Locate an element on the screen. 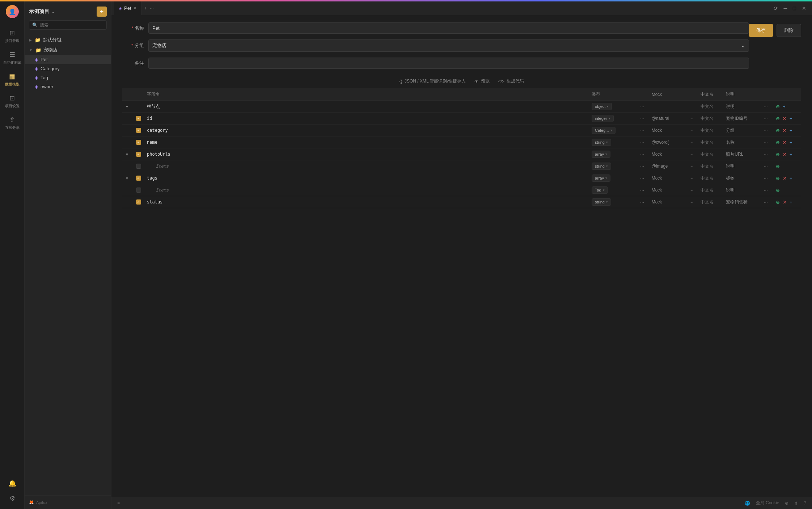 Image resolution: width=812 pixels, height=509 pixels. json-xml-import-button: {} JSON / XML 智能识别/快捷导入 is located at coordinates (433, 81).